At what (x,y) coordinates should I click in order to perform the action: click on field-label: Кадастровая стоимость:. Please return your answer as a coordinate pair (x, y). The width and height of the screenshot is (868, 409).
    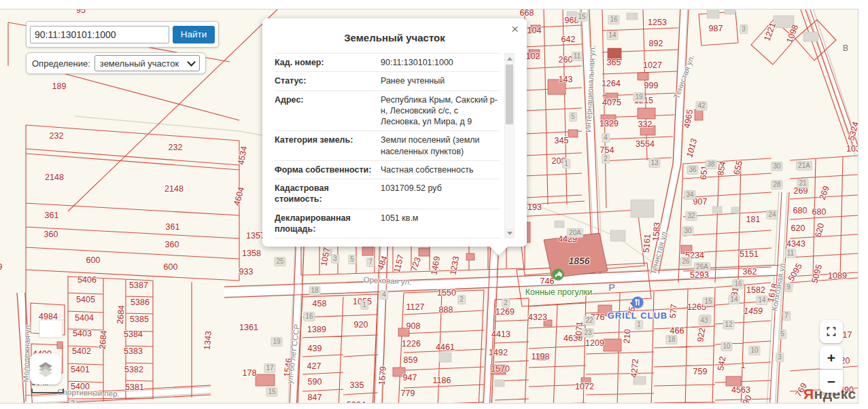
    Looking at the image, I should click on (325, 194).